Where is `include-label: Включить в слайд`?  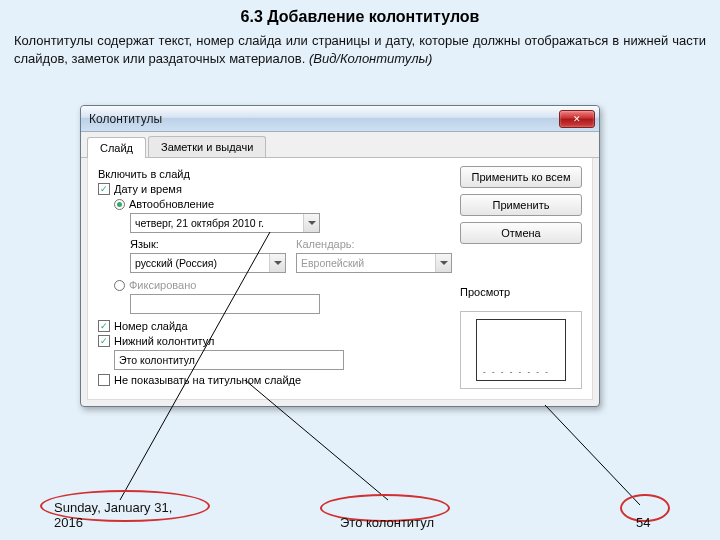 include-label: Включить в слайд is located at coordinates (275, 174).